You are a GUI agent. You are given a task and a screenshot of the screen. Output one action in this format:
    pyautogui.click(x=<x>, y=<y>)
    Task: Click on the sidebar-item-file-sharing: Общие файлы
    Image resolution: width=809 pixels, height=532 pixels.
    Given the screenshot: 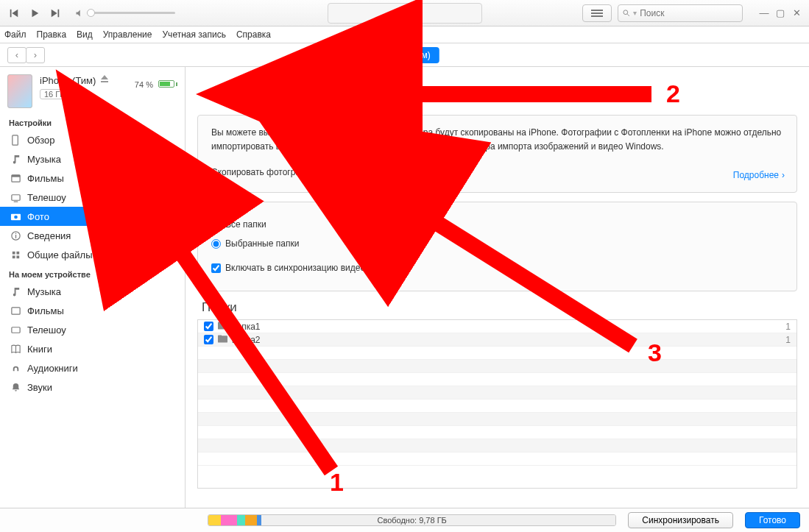 What is the action you would take?
    pyautogui.click(x=93, y=255)
    